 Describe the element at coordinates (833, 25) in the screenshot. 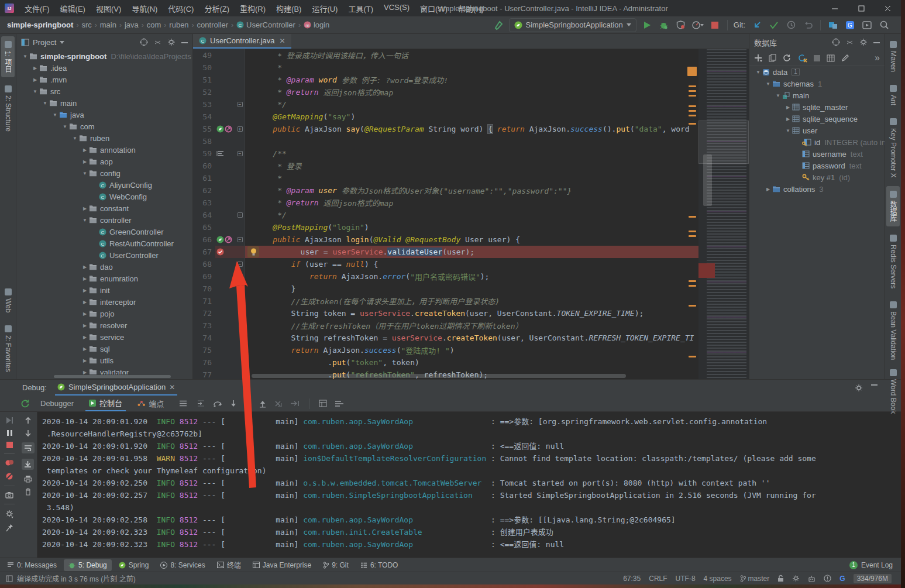

I see `changes-icon` at that location.